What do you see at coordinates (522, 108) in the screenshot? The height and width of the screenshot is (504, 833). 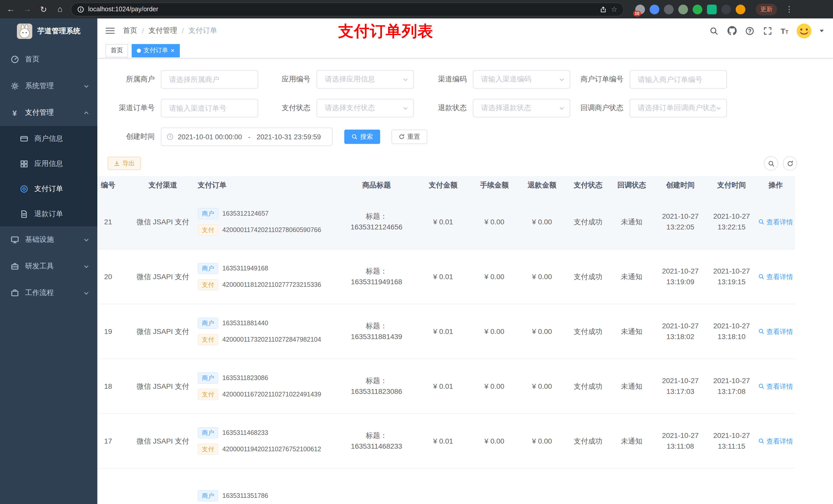 I see `refund-status-select: 请选择退款状态` at bounding box center [522, 108].